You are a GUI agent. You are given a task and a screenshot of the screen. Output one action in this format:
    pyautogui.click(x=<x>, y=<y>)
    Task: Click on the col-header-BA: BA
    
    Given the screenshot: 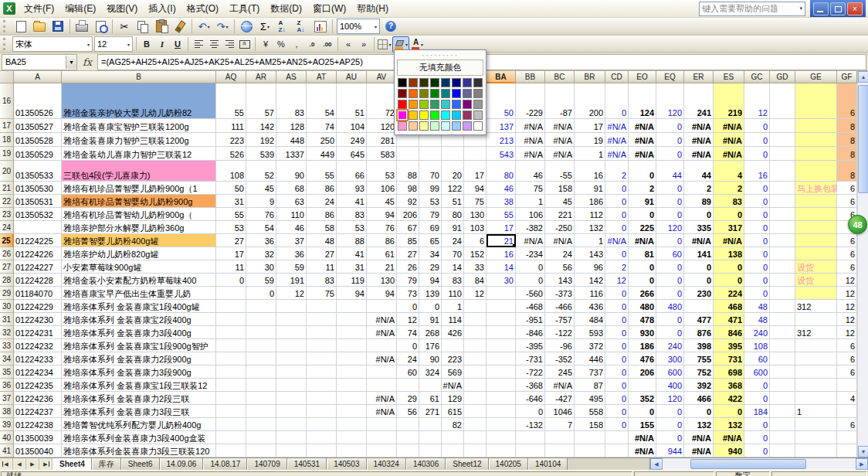 What is the action you would take?
    pyautogui.click(x=501, y=77)
    